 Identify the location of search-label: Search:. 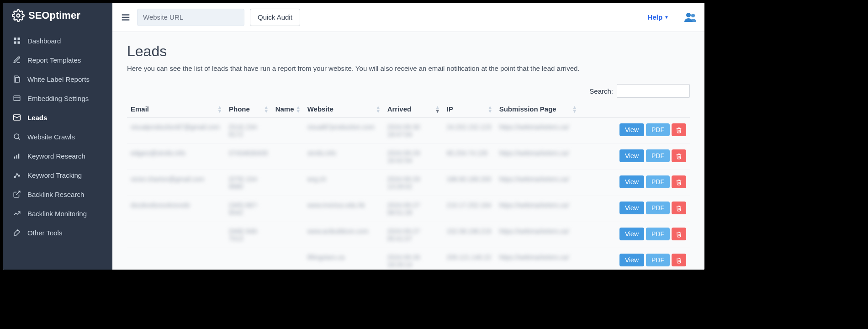
(601, 91).